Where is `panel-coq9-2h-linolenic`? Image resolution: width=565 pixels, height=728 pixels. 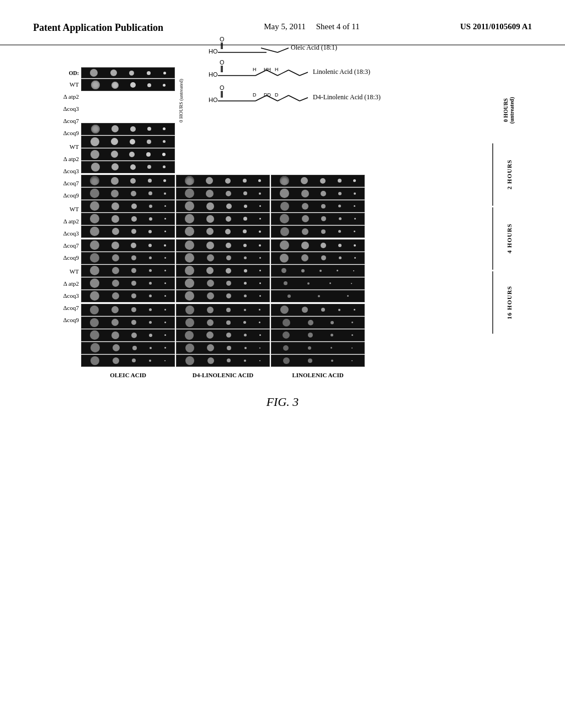
panel-coq9-2h-linolenic is located at coordinates (318, 232).